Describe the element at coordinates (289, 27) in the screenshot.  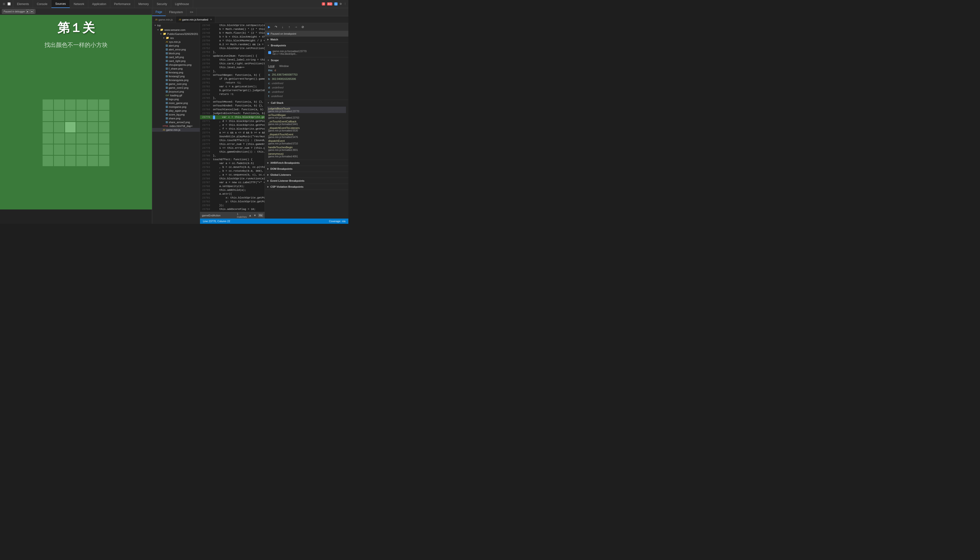
I see `step-out-button: ↑` at that location.